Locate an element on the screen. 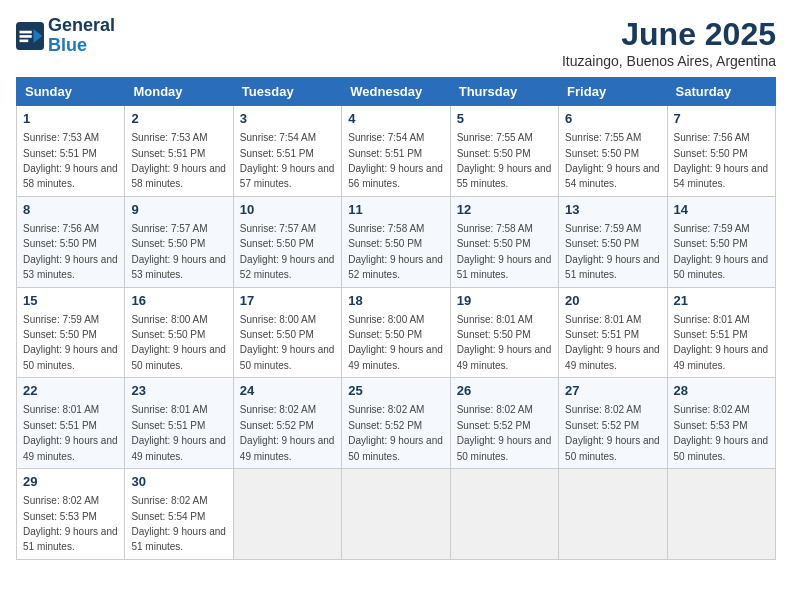  calendar-cell: 27Sunrise: 8:02 AMSunset: 5:52 PMDayligh… is located at coordinates (613, 424).